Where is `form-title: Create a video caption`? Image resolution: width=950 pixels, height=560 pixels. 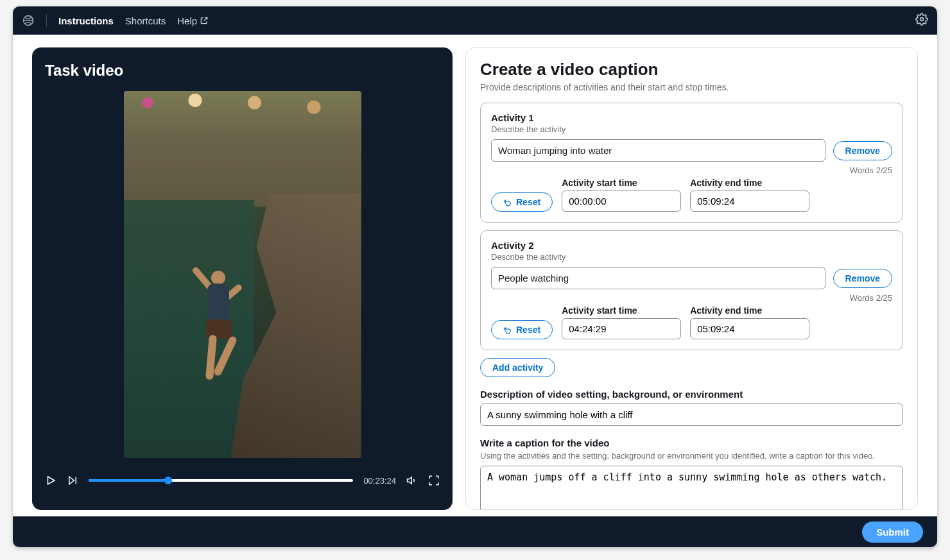
form-title: Create a video caption is located at coordinates (692, 69).